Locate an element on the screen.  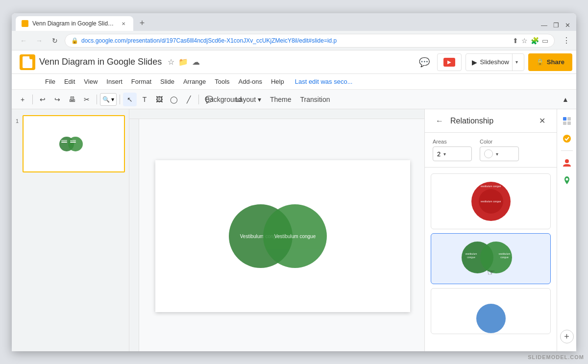
new-tab-button: + is located at coordinates (142, 23).